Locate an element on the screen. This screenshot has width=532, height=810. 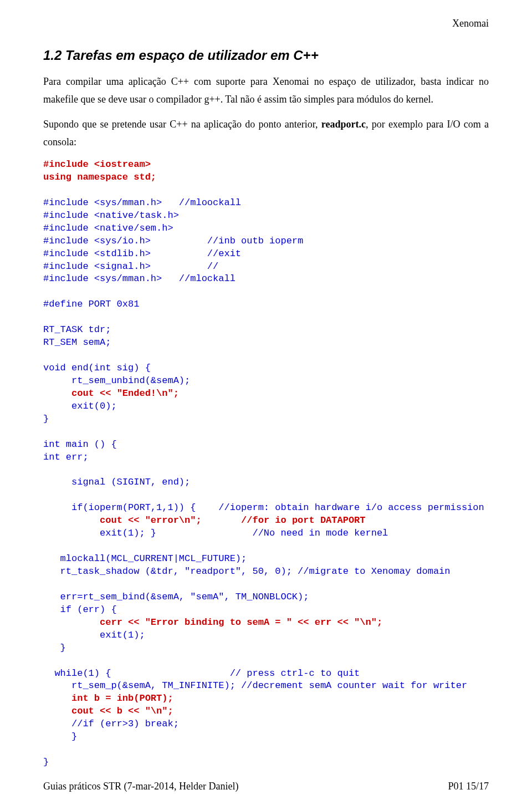
code-line: rt_sem_unbind(&semA); is located at coordinates (116, 380).